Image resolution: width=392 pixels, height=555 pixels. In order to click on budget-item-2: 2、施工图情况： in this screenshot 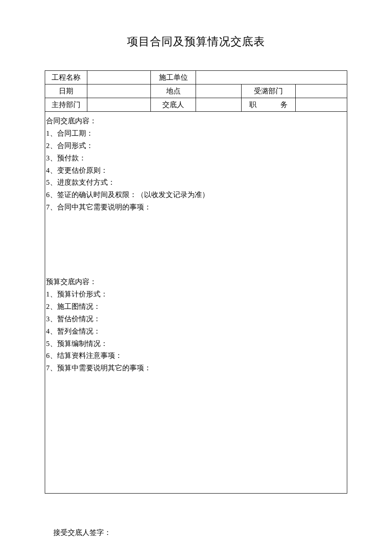, I will do `click(196, 307)`.